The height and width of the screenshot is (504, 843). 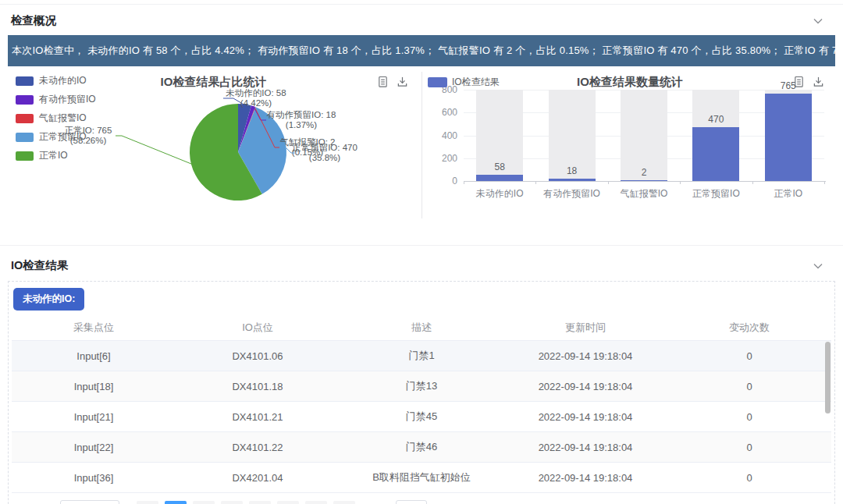 What do you see at coordinates (818, 266) in the screenshot?
I see `results-collapse-icon` at bounding box center [818, 266].